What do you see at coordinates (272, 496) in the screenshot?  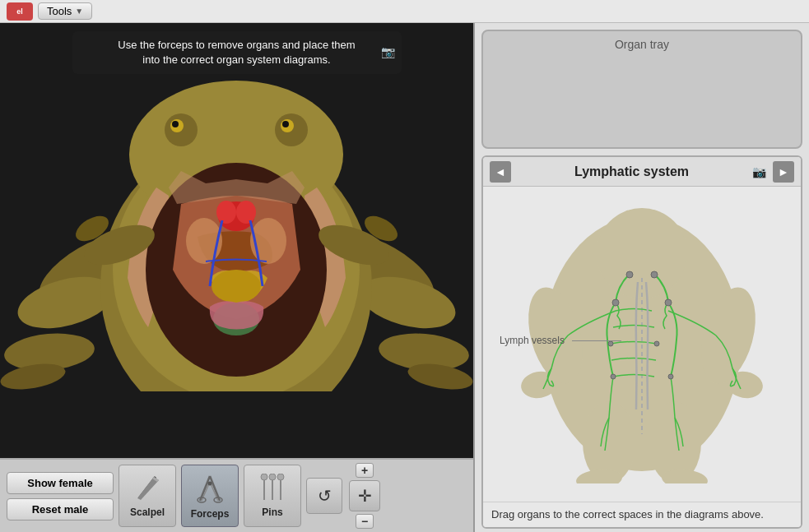 I see `pins-tool: Pins` at bounding box center [272, 496].